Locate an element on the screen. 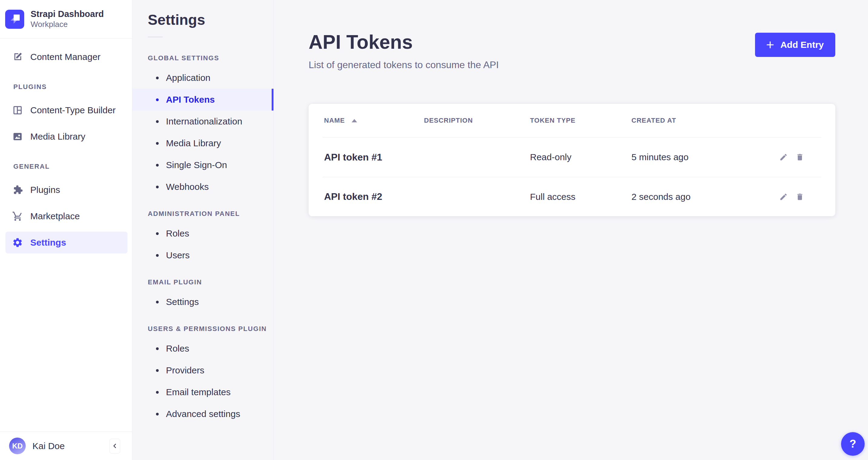  user-name: Kai Doe is located at coordinates (49, 446).